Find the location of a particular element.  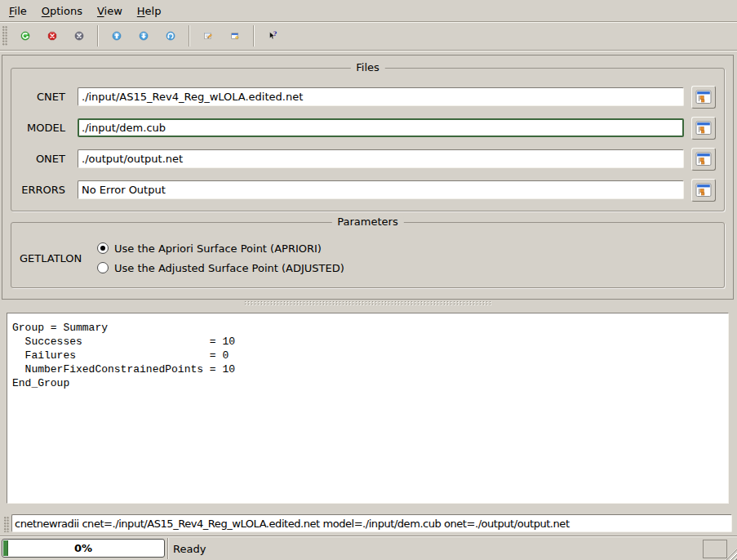

status-message: Ready is located at coordinates (189, 549).